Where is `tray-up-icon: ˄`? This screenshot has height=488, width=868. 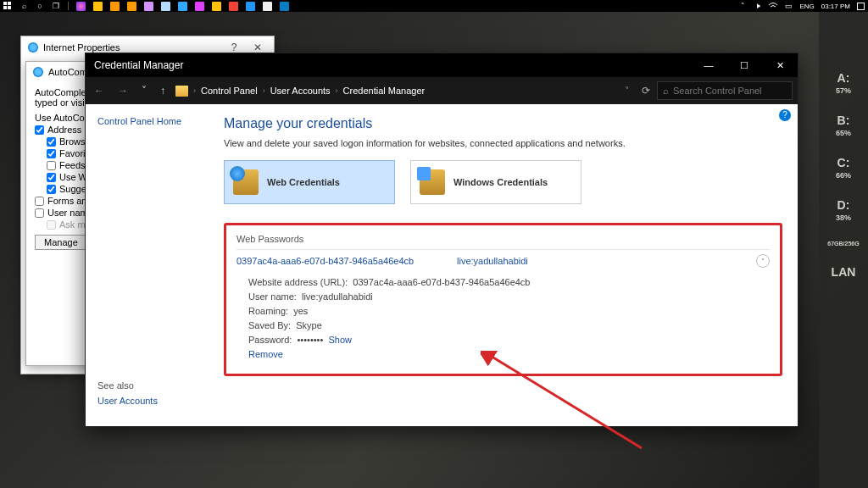
tray-up-icon: ˄ is located at coordinates (743, 6).